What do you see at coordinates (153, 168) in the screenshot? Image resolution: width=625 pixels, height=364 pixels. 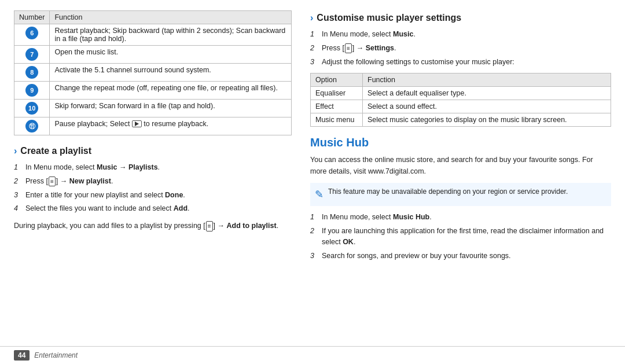 I see `list-item: 1In Menu mode, select Music → Playlists.` at bounding box center [153, 168].